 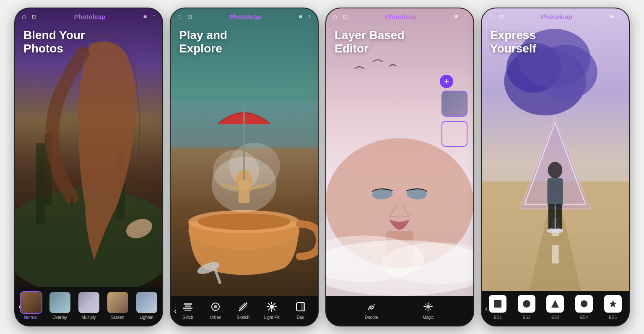 What do you see at coordinates (309, 16) in the screenshot?
I see `share-icon-2: ↑` at bounding box center [309, 16].